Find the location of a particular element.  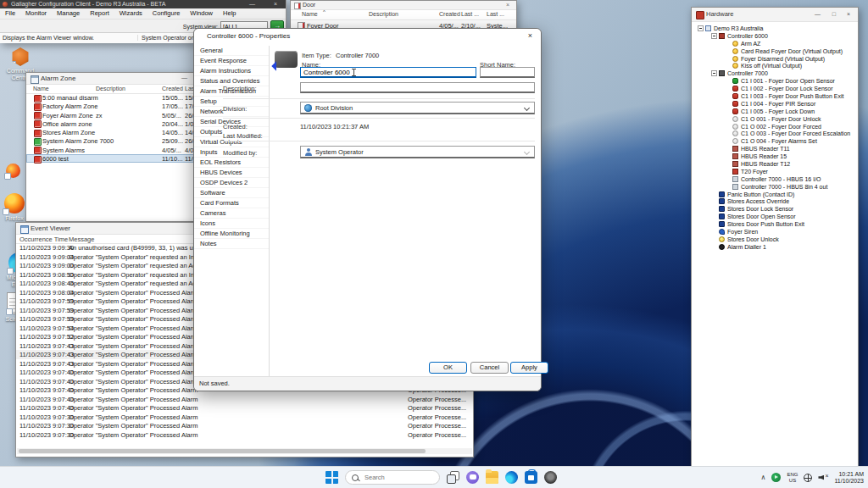

dialog-tab: Icons is located at coordinates (231, 224).